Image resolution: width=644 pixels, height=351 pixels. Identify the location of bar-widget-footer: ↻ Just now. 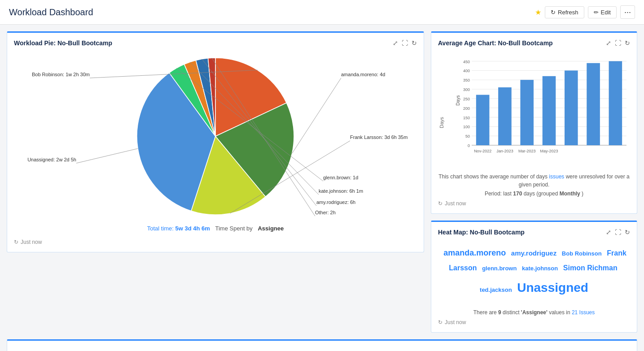
(534, 204).